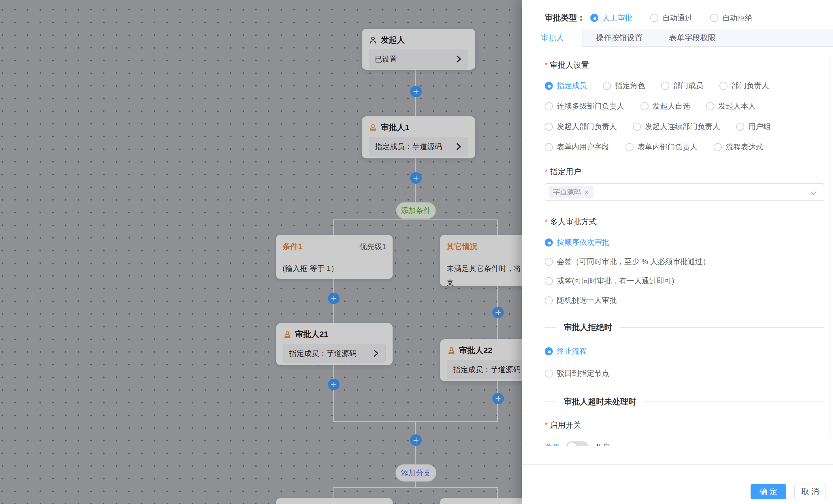 The height and width of the screenshot is (504, 833). I want to click on radio-starter-select: 发起人自选, so click(665, 106).